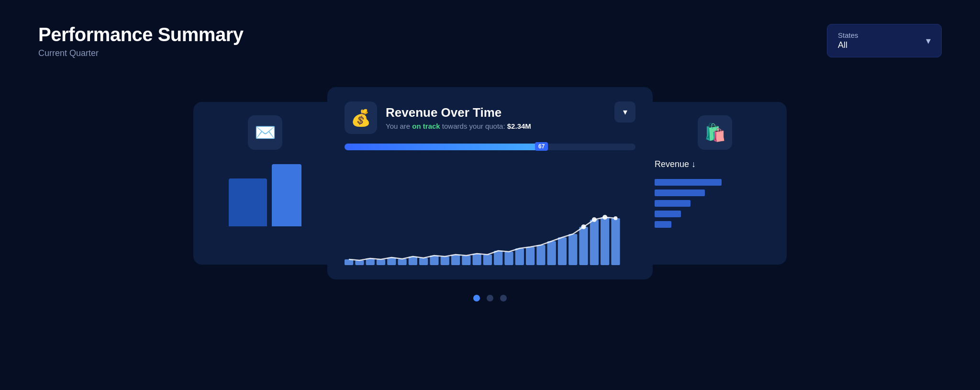 The width and height of the screenshot is (980, 390). I want to click on states-dropdown: States All ▾, so click(884, 41).